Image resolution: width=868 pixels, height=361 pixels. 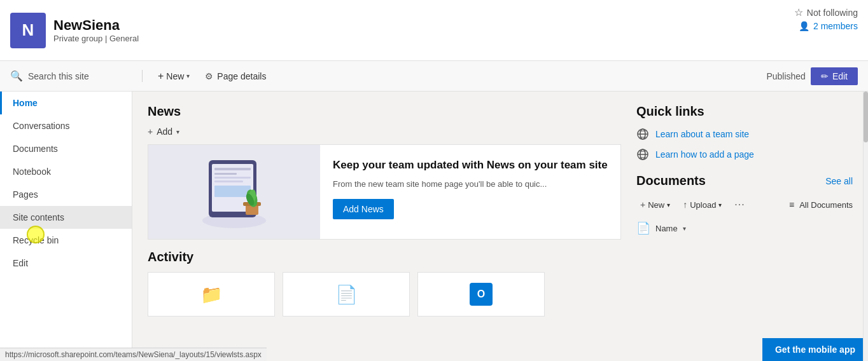 I want to click on upload-icon: ↑, so click(x=685, y=205).